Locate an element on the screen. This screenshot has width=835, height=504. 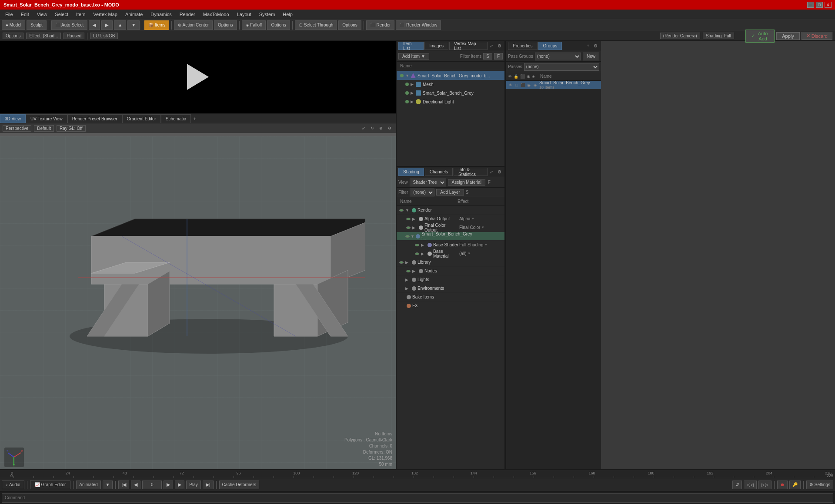
solar-shading-vis is located at coordinates (407, 236).